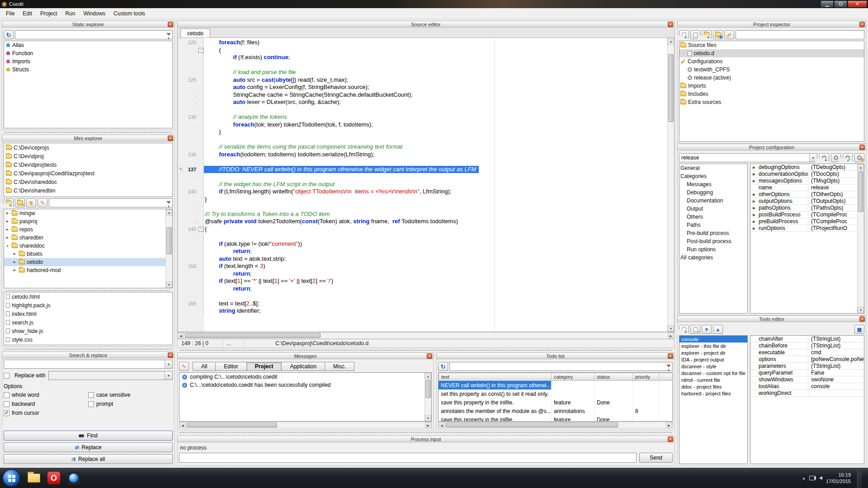 The image size is (868, 488). What do you see at coordinates (74, 478) in the screenshot?
I see `taskbar-media-button` at bounding box center [74, 478].